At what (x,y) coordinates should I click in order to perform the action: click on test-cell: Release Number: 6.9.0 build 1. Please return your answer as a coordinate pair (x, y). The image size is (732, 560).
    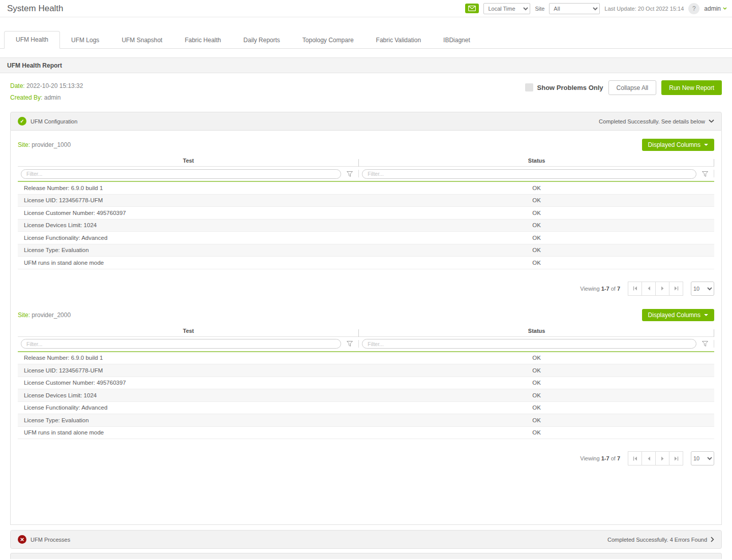
    Looking at the image, I should click on (188, 188).